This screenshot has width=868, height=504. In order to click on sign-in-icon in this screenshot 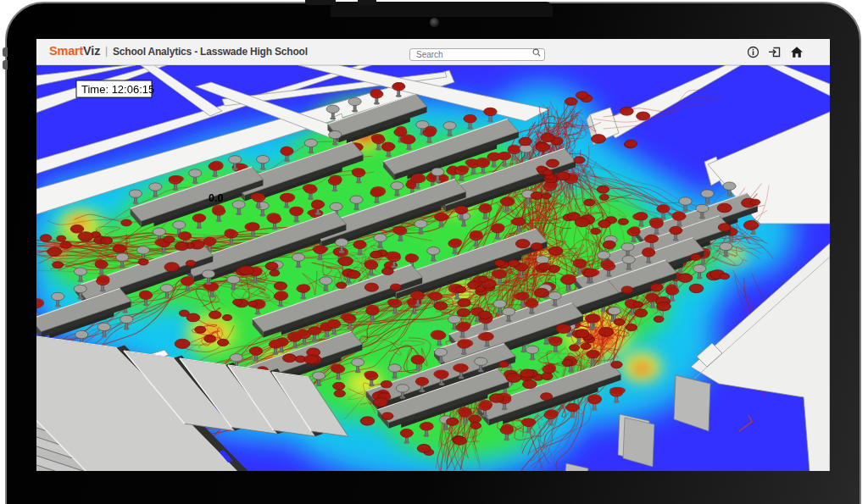, I will do `click(775, 53)`.